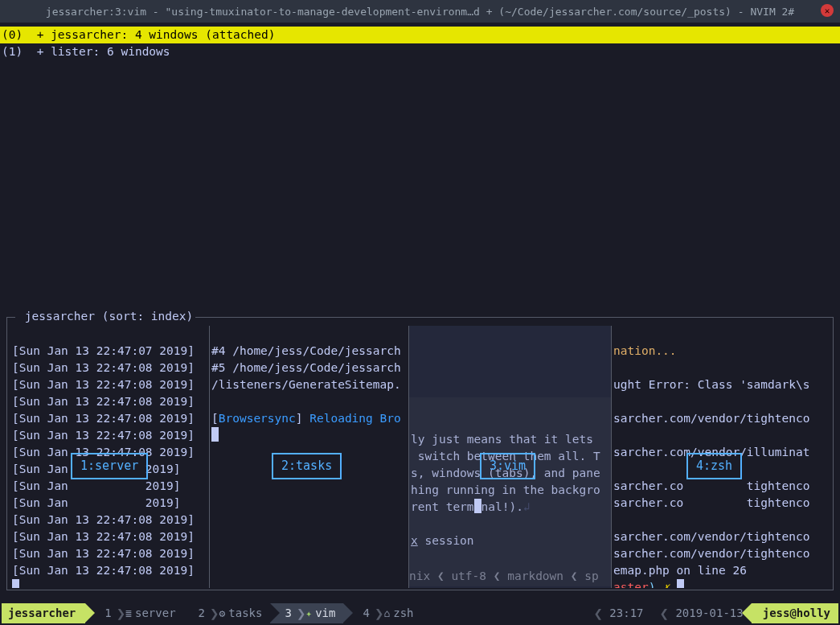  What do you see at coordinates (510, 576) in the screenshot?
I see `vim-status-line: nix ❮ utf-8 ❮ markdown ❮ sp` at bounding box center [510, 576].